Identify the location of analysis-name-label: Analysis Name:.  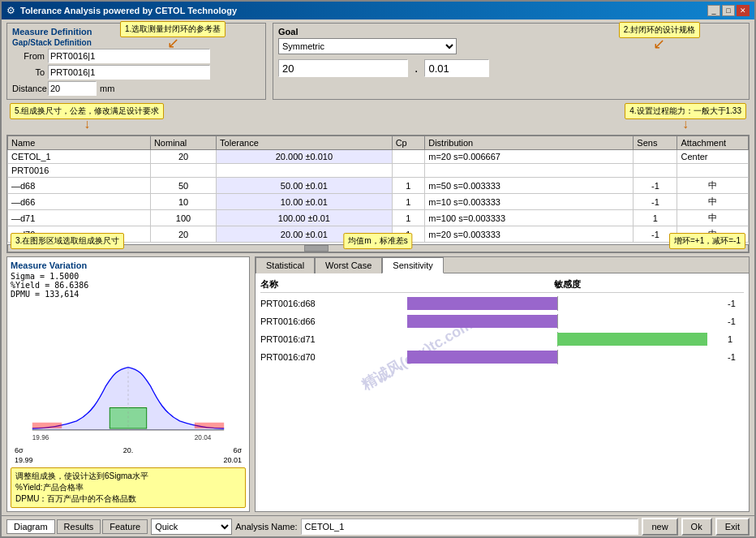
(266, 527).